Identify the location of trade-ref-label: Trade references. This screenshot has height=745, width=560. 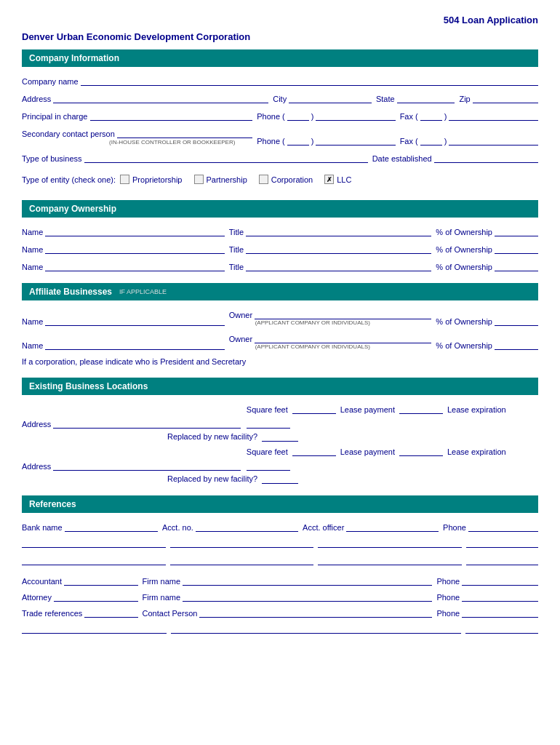
(52, 613).